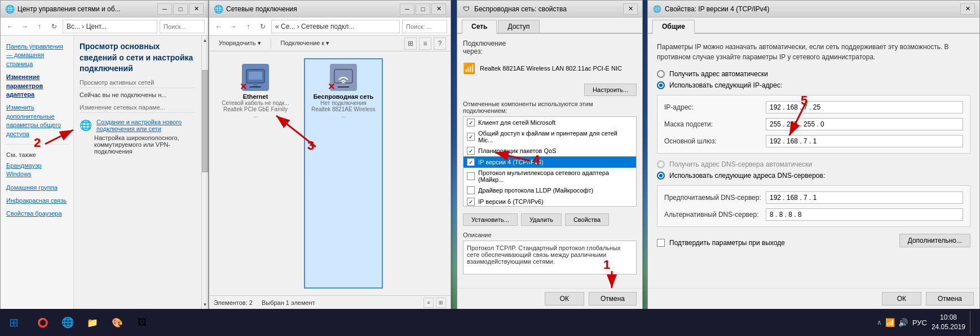  I want to click on network-systray-icon: 📶, so click(890, 322).